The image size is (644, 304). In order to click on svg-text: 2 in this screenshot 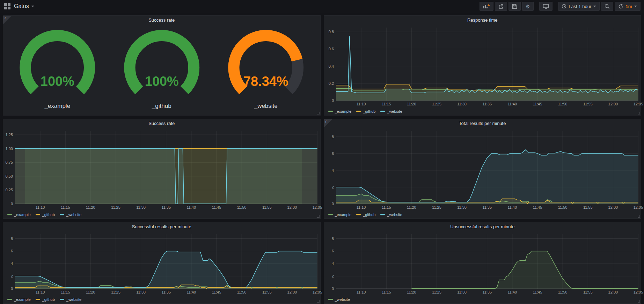, I will do `click(12, 276)`.